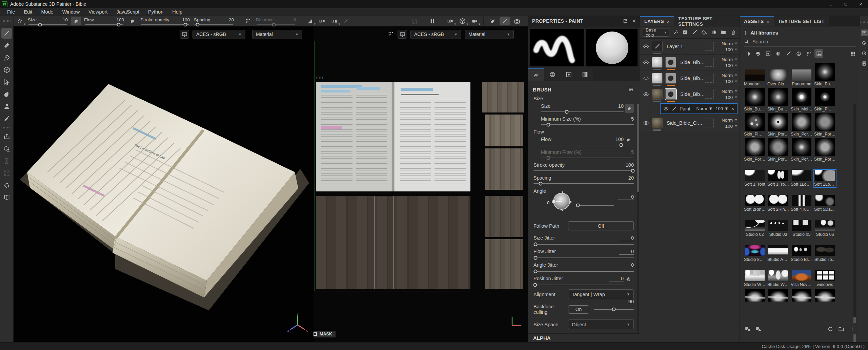 This screenshot has width=868, height=350. I want to click on environments-filter-button, so click(819, 54).